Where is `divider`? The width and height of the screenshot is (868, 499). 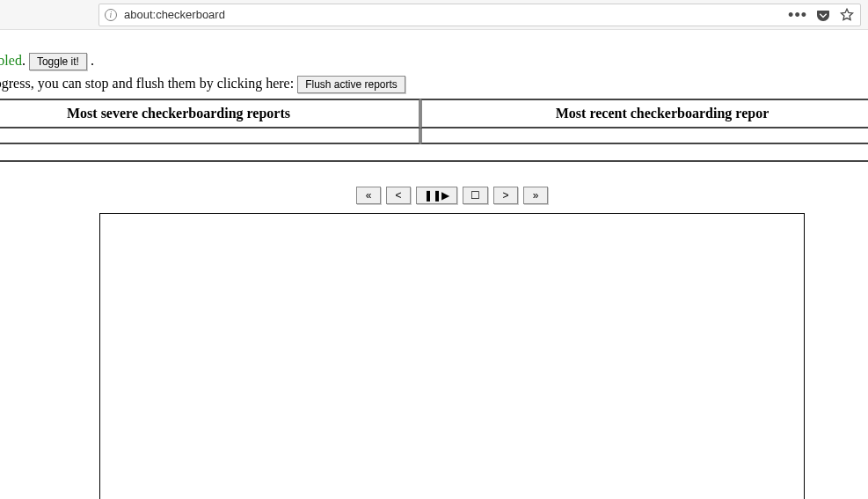 divider is located at coordinates (434, 161).